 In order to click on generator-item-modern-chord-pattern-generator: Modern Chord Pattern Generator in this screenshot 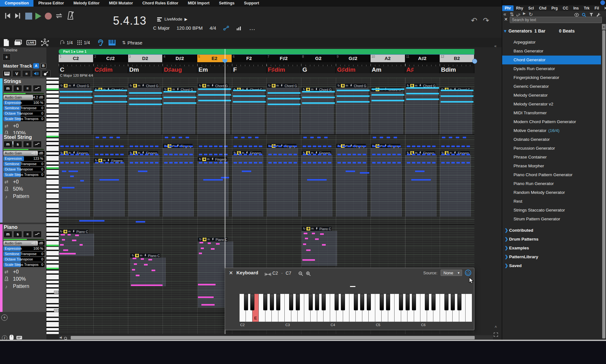, I will do `click(552, 122)`.